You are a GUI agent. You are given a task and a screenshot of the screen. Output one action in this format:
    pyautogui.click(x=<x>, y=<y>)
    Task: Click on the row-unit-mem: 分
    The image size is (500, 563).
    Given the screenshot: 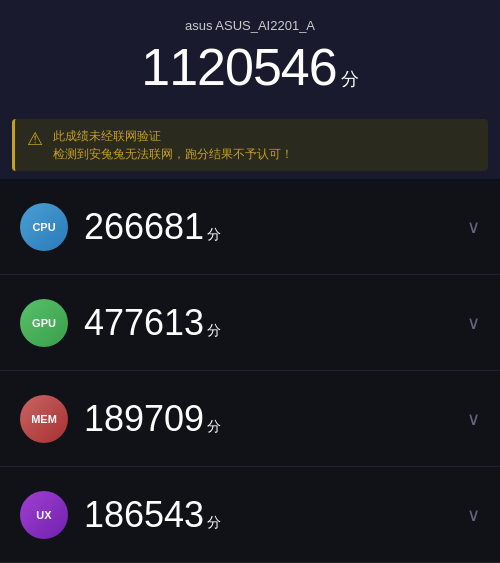 What is the action you would take?
    pyautogui.click(x=214, y=427)
    